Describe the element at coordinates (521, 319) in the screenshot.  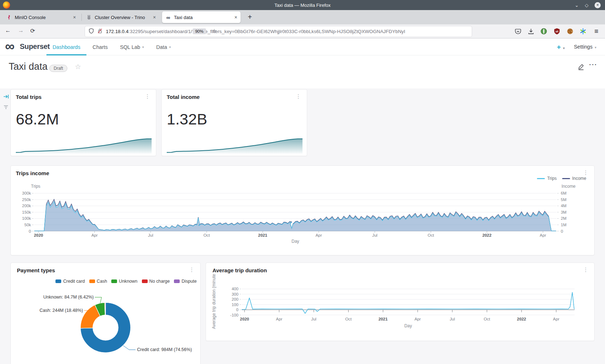
I see `svg-text: 2022` at that location.